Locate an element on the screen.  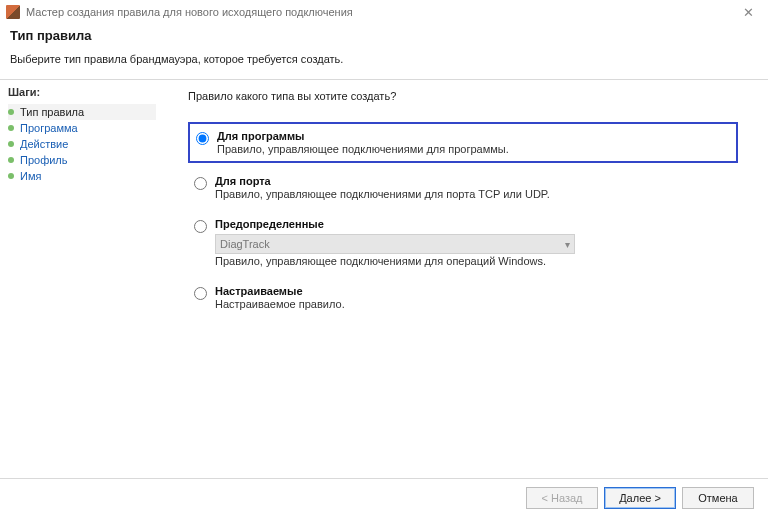
titlebar: Мастер создания правила для нового исход… is located at coordinates (384, 12).